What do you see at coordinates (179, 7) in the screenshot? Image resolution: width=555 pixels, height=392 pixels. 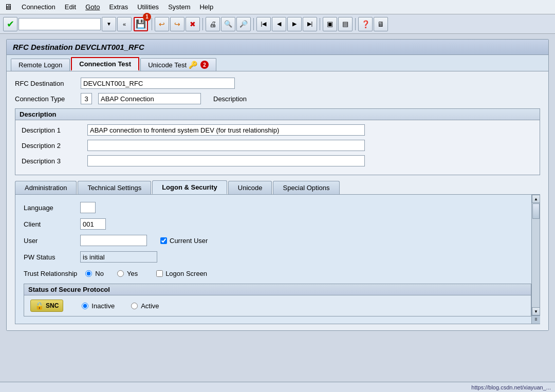 I see `menu-system: System` at bounding box center [179, 7].